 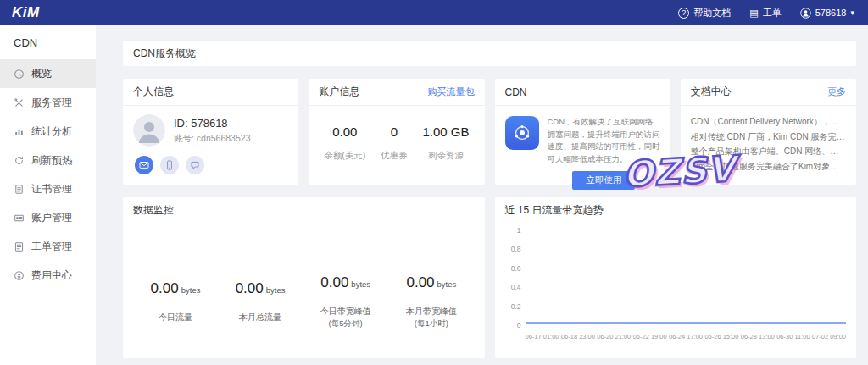 I want to click on doc-link: 相对传统 CDN 厂商，Kim CDN 服务完全实现全自..., so click(x=768, y=137).